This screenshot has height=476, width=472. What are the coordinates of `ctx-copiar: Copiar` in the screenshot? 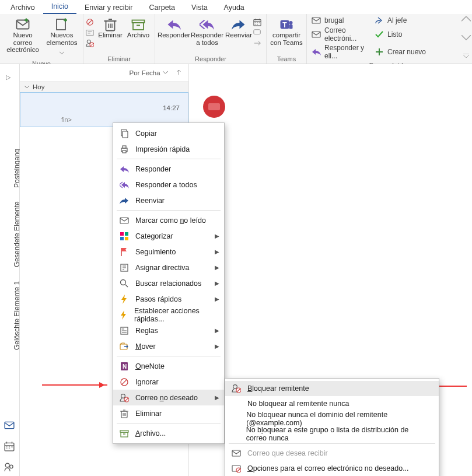 It's located at (169, 133).